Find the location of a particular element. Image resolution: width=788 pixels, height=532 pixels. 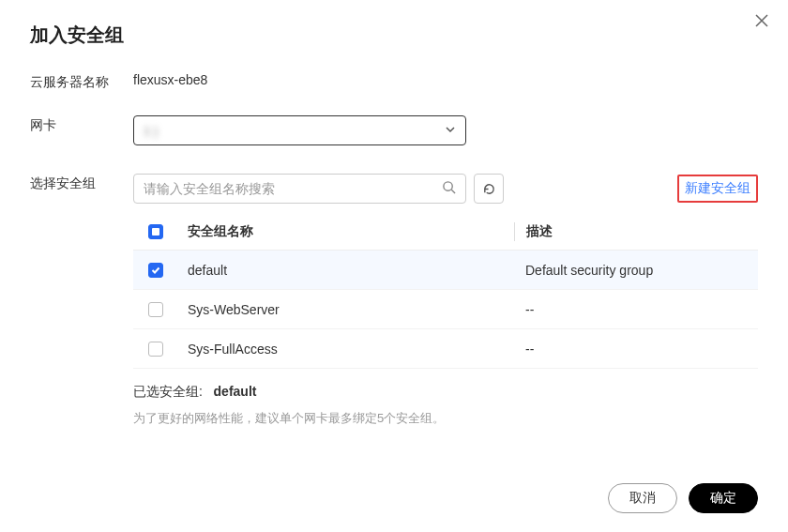

modal-title: 加入安全组 is located at coordinates (394, 36).